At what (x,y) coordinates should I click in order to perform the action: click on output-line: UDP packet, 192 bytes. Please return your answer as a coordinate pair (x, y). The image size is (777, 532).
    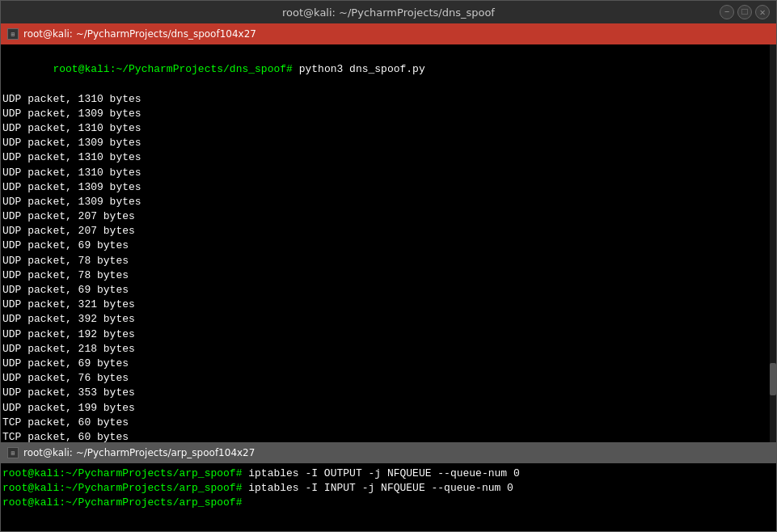
    Looking at the image, I should click on (388, 335).